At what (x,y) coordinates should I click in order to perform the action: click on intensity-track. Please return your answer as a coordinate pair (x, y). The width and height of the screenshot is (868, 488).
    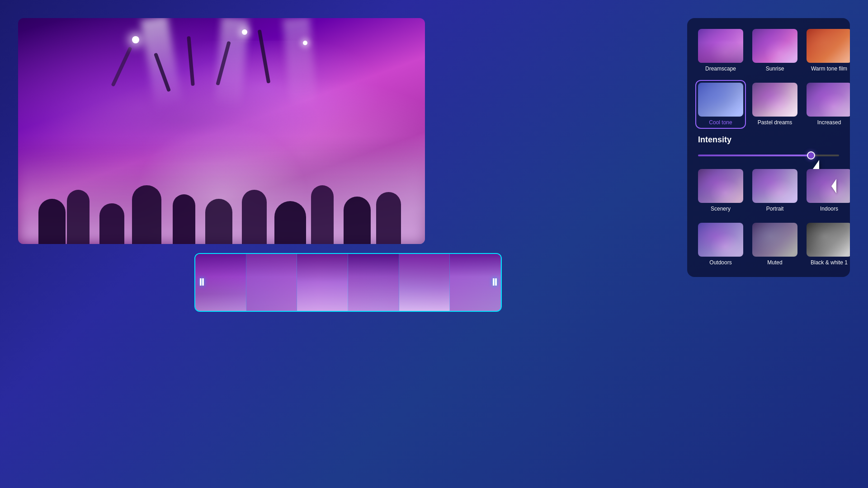
    Looking at the image, I should click on (769, 155).